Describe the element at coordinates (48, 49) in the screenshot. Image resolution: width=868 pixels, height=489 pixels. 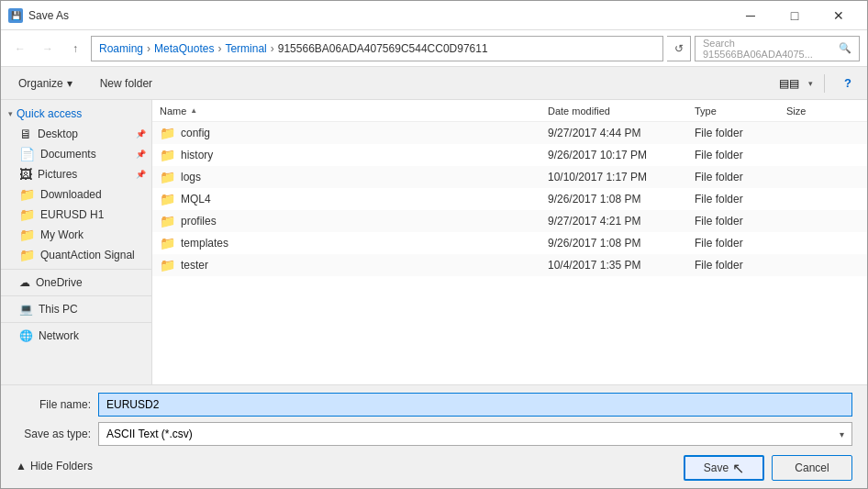
I see `forward-button: →` at that location.